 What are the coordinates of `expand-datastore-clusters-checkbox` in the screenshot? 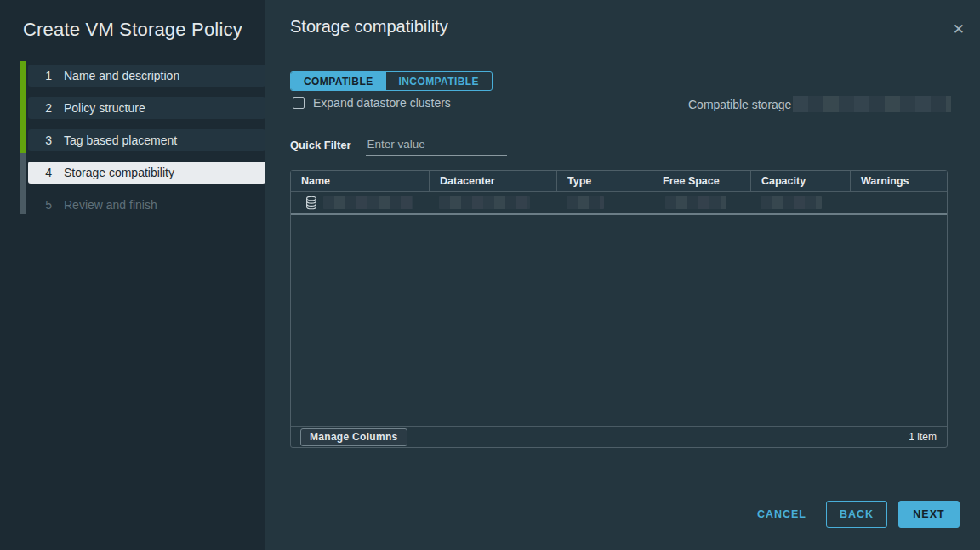 It's located at (299, 103).